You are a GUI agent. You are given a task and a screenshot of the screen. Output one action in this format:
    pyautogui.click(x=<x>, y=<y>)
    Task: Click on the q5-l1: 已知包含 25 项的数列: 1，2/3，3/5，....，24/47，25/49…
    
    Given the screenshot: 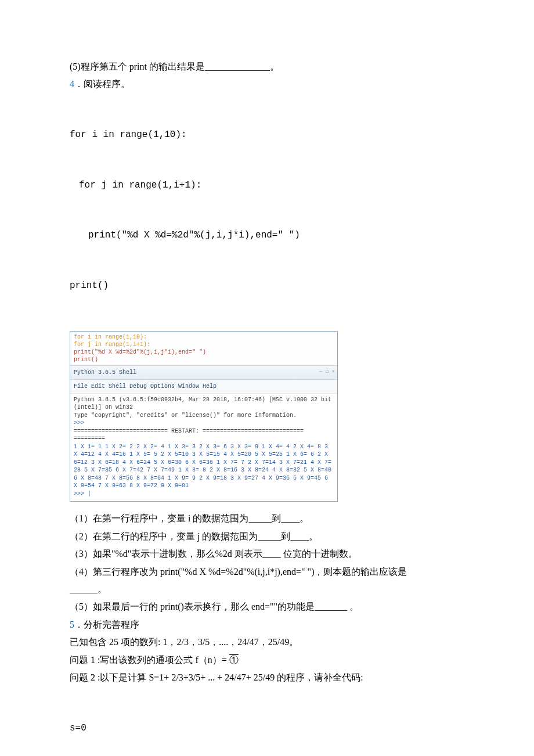 What is the action you would take?
    pyautogui.click(x=267, y=642)
    